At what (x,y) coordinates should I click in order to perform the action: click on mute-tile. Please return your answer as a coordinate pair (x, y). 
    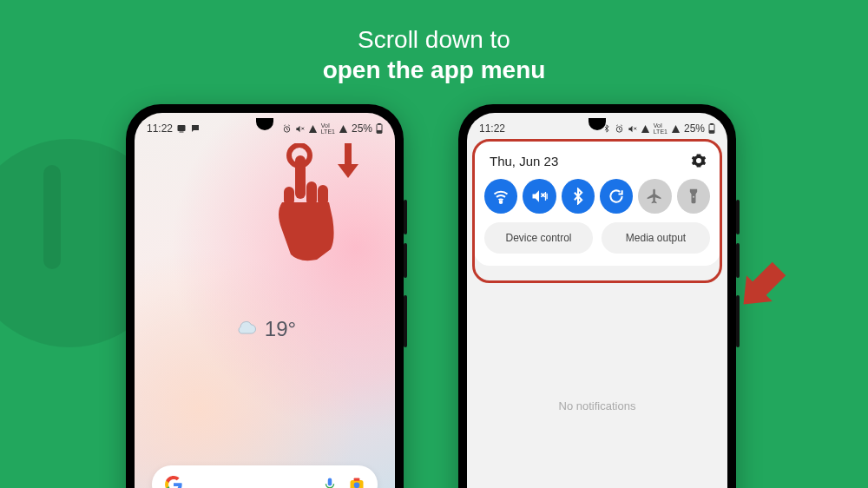
    Looking at the image, I should click on (539, 196).